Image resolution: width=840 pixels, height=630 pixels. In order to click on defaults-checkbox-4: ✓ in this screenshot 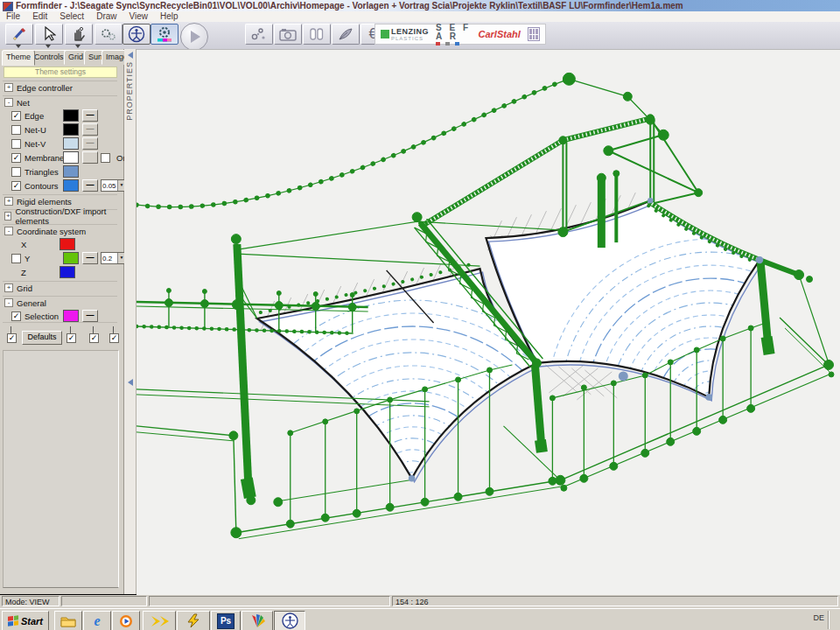, I will do `click(114, 338)`.